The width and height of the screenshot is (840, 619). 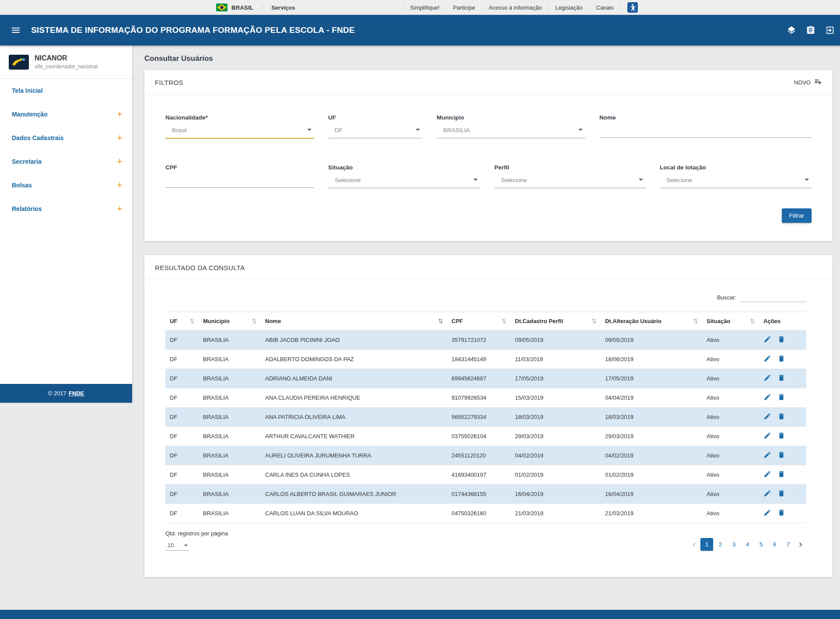 I want to click on filter-nacionalidade: Nacionalidade* Brasil, so click(x=240, y=127).